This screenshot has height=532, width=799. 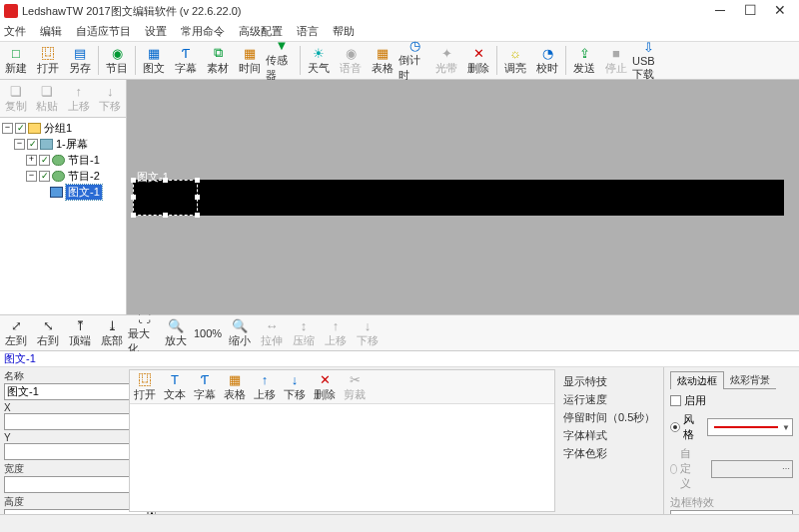 What do you see at coordinates (750, 11) in the screenshot?
I see `maximize-button: ☐` at bounding box center [750, 11].